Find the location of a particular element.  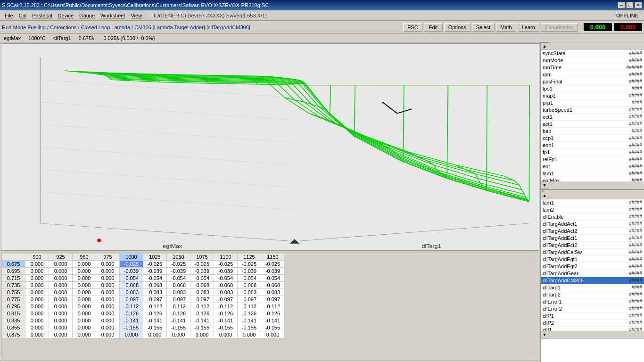

cell-9-6: -0.155 is located at coordinates (179, 328).